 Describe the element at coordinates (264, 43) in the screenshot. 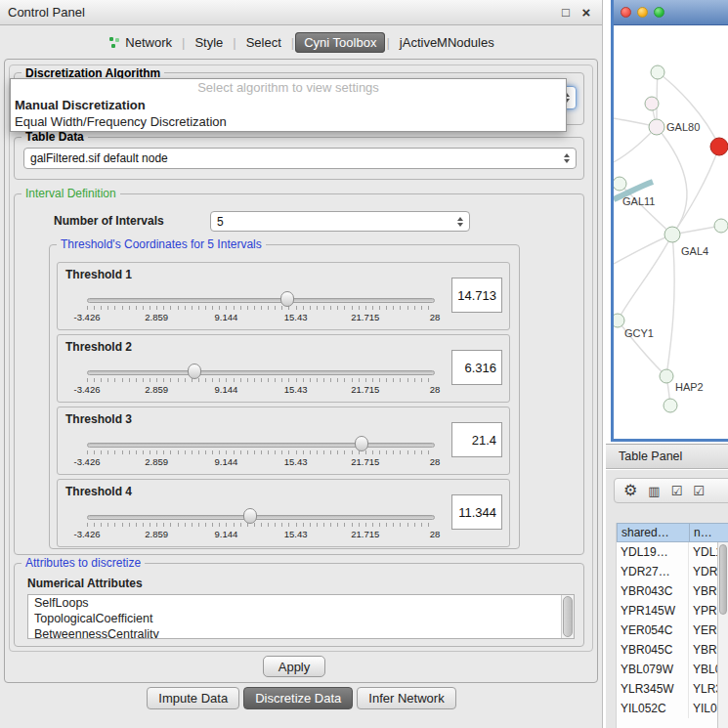

I see `tab-label: Select` at that location.